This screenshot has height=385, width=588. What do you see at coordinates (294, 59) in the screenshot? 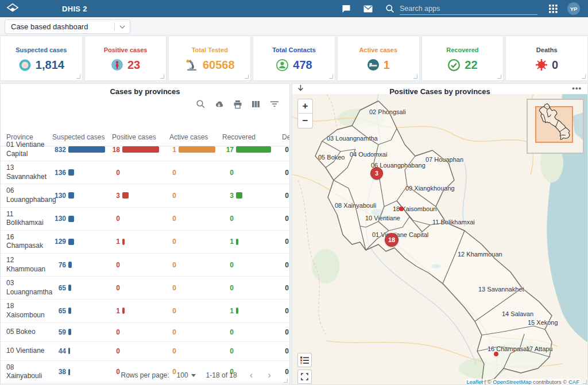
I see `stat-cards-row: Suspected cases1,814Positive cases23Tota…` at bounding box center [294, 59].